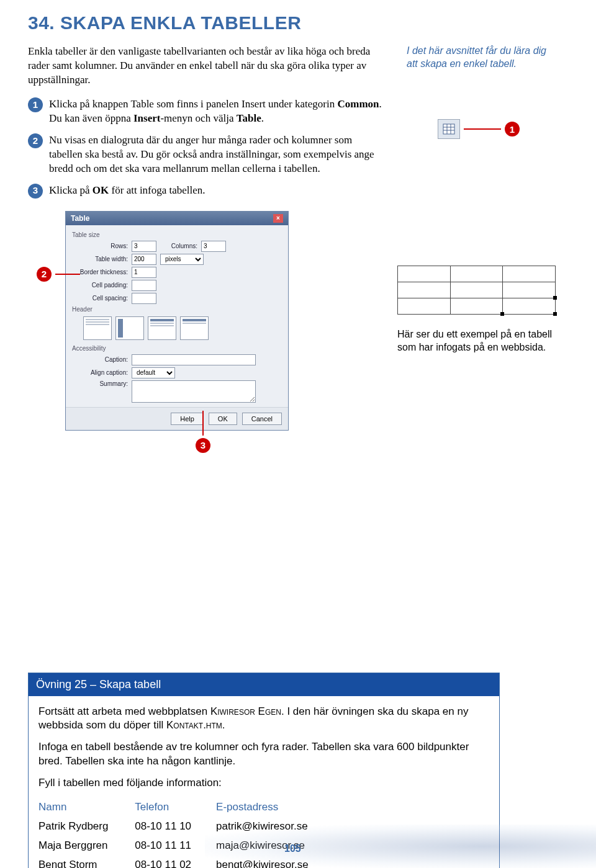 The height and width of the screenshot is (868, 596). Describe the element at coordinates (479, 129) in the screenshot. I see `callout-1: 1` at that location.